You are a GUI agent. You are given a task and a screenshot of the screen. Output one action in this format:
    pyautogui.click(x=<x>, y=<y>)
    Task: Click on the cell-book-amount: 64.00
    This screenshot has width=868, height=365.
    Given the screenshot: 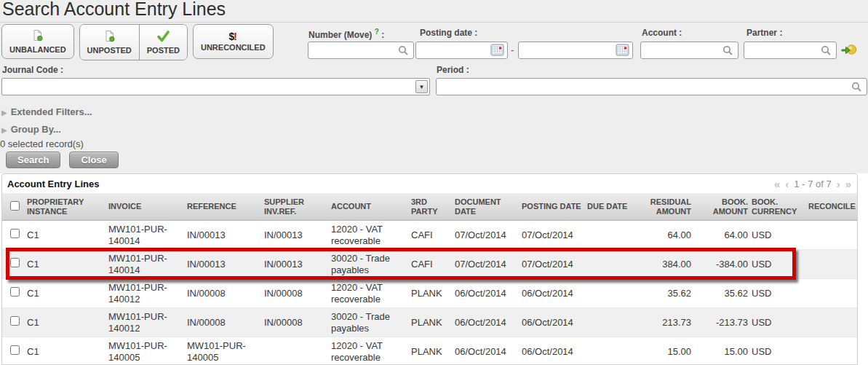 What is the action you would take?
    pyautogui.click(x=722, y=235)
    